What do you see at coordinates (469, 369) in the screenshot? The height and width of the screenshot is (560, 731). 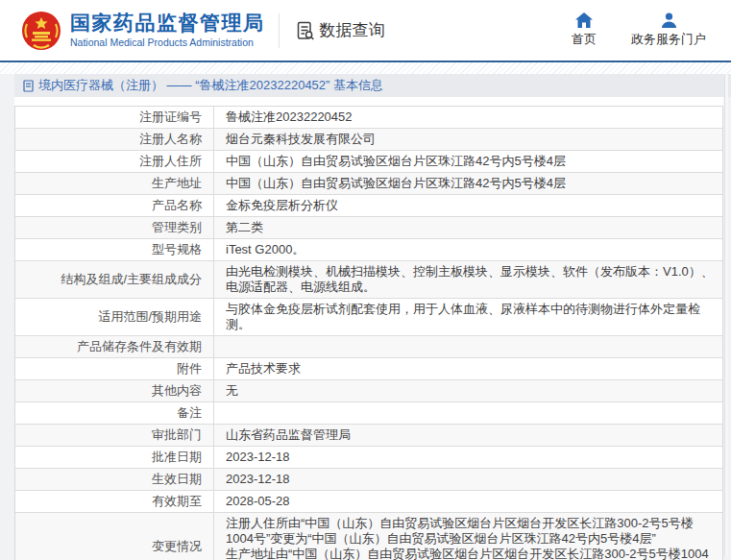 I see `row-value: 产品技术要求` at bounding box center [469, 369].